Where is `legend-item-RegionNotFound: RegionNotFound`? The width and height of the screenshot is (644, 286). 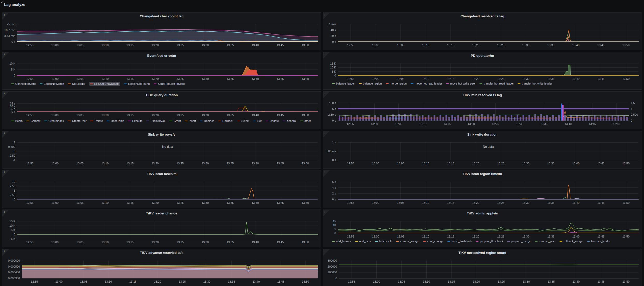
legend-item-RegionNotFound: RegionNotFound is located at coordinates (137, 84).